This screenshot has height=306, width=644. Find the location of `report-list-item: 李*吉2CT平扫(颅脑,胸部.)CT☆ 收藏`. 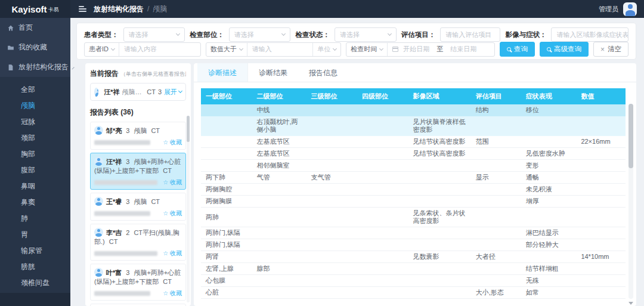

report-list-item: 李*吉2CT平扫(颅脑,胸部.)CT☆ 收藏 is located at coordinates (138, 242).